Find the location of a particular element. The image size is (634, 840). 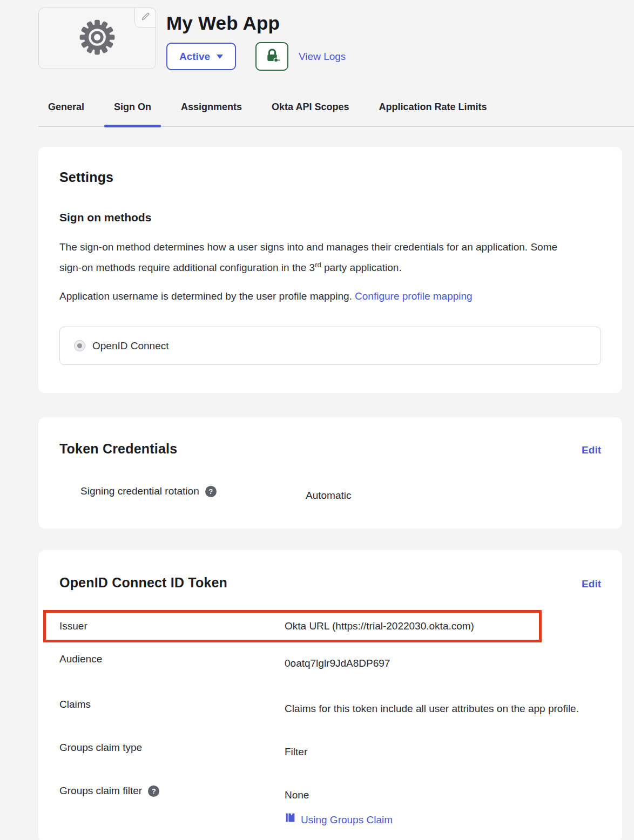

sign-on-policy-button is located at coordinates (272, 56).